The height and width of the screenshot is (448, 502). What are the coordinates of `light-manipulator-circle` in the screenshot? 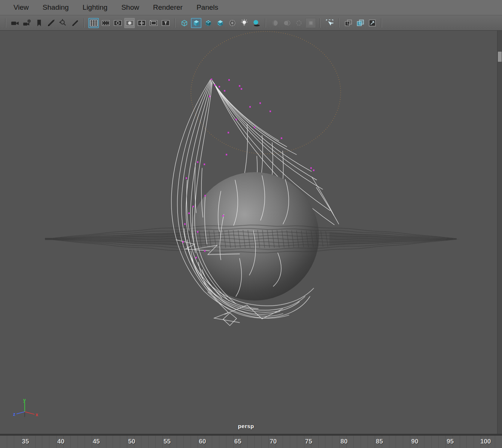 It's located at (266, 93).